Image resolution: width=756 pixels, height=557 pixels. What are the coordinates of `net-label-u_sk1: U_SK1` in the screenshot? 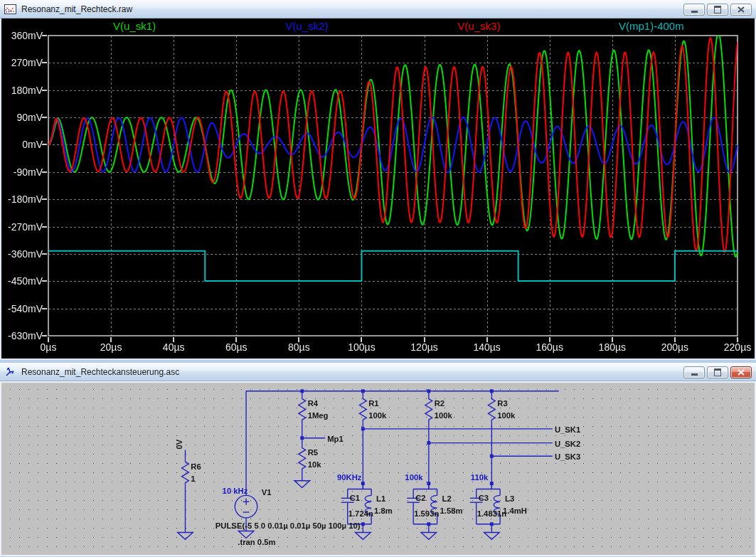 It's located at (568, 430).